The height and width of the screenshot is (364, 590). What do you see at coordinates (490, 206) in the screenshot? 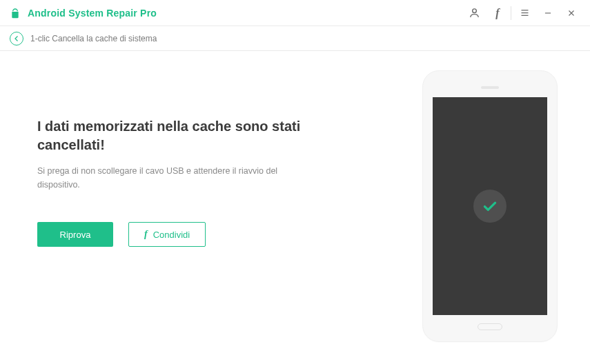
I see `success-check-icon` at bounding box center [490, 206].